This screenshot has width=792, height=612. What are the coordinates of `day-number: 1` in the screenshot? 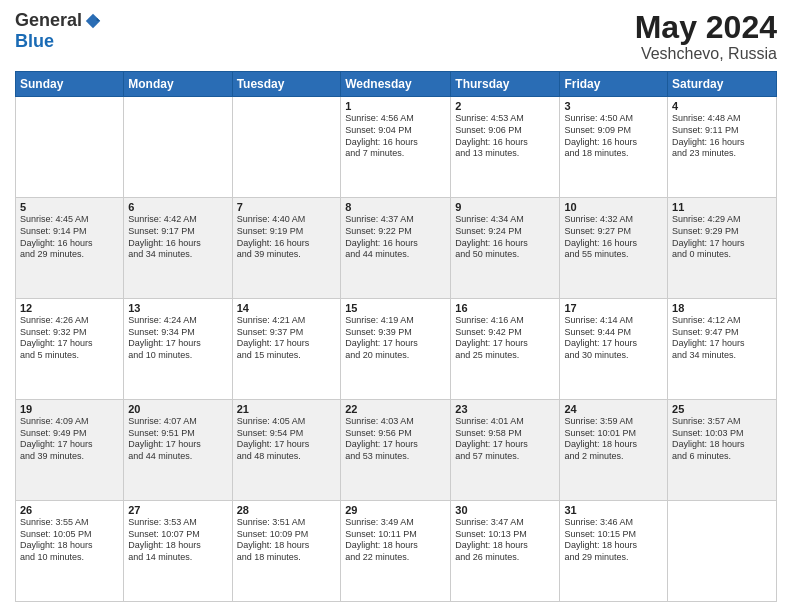 It's located at (396, 106).